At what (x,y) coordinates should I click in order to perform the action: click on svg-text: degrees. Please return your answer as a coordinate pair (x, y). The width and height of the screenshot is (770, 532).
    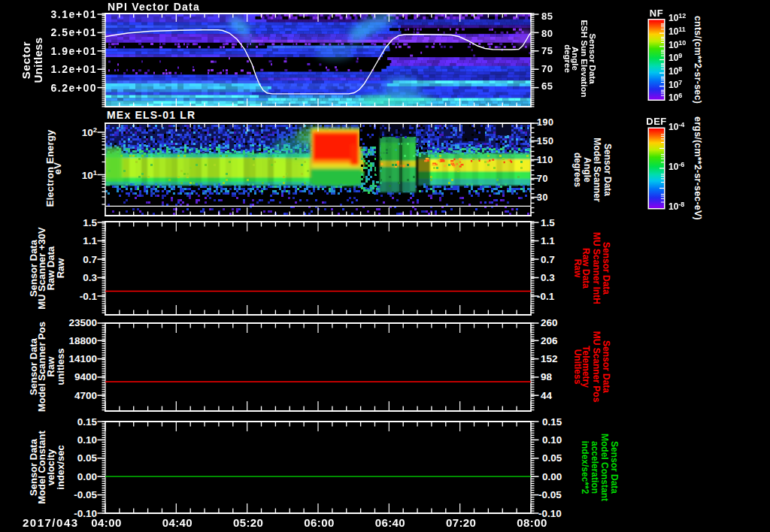
    Looking at the image, I should click on (578, 170).